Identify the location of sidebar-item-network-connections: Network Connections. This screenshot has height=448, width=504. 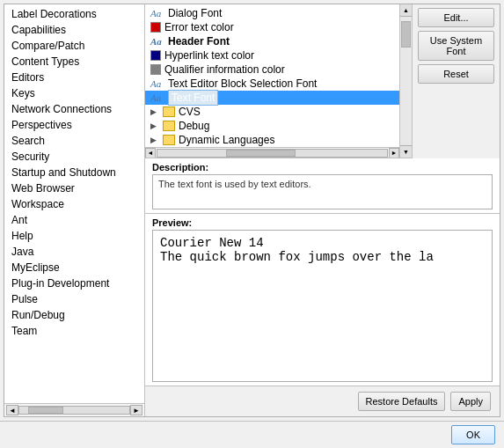
(74, 109).